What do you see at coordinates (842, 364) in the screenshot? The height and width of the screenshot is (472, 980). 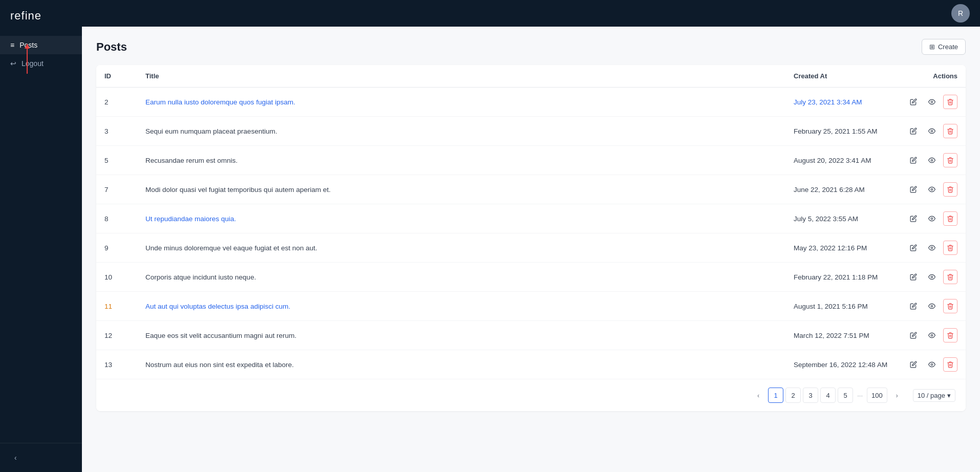 I see `cell-created-at: September 16, 2022 12:48 AM` at bounding box center [842, 364].